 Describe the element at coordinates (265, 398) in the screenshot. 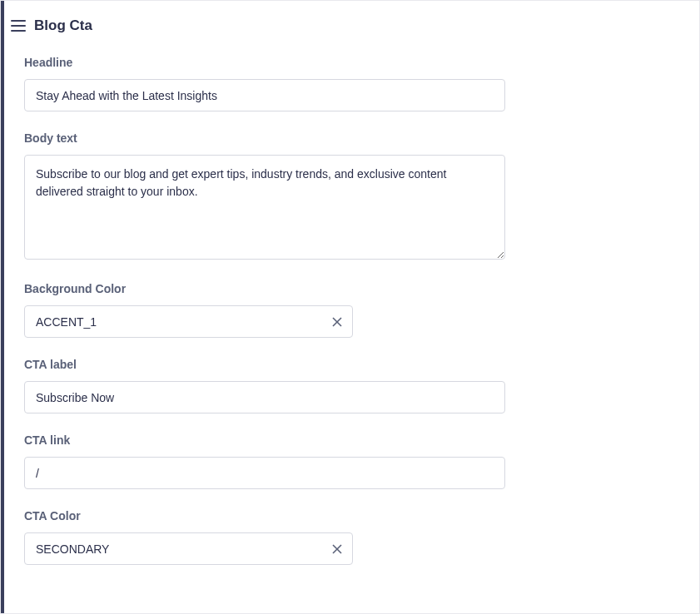

I see `cta-label-input` at that location.